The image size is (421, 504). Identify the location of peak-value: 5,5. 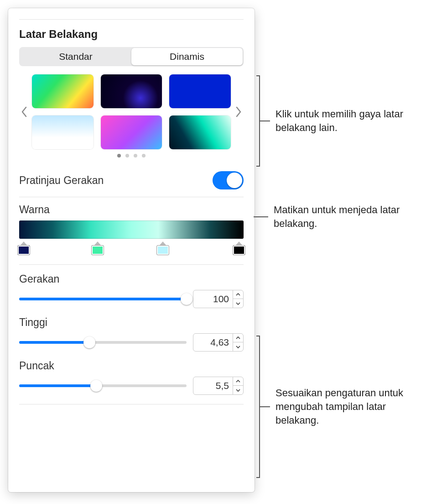
(213, 386).